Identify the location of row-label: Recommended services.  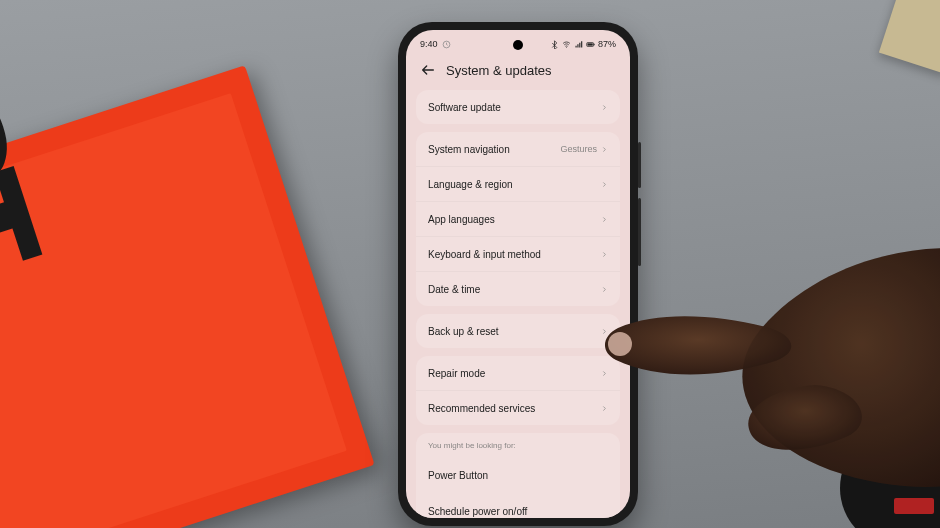
(482, 408).